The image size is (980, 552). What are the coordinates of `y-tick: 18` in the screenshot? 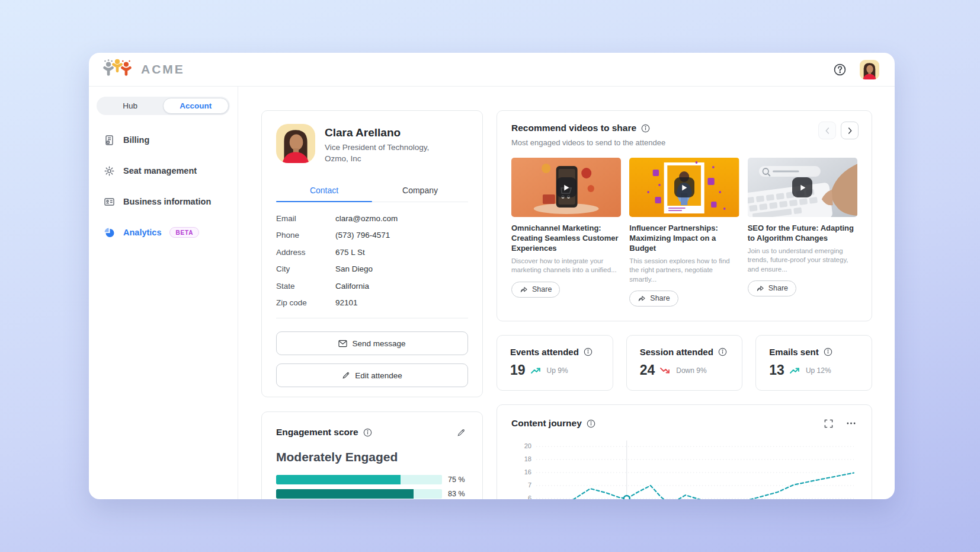 It's located at (528, 459).